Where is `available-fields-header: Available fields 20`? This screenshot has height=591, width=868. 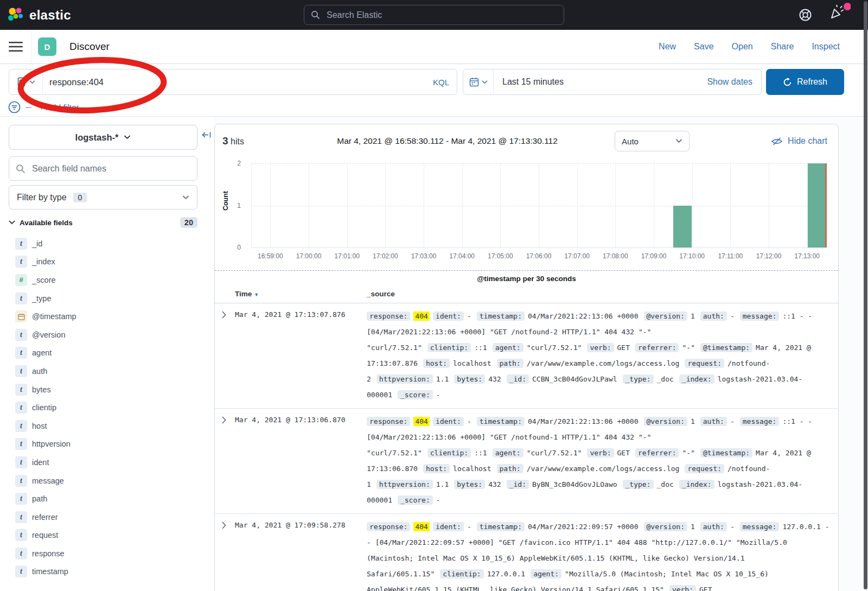
available-fields-header: Available fields 20 is located at coordinates (103, 223).